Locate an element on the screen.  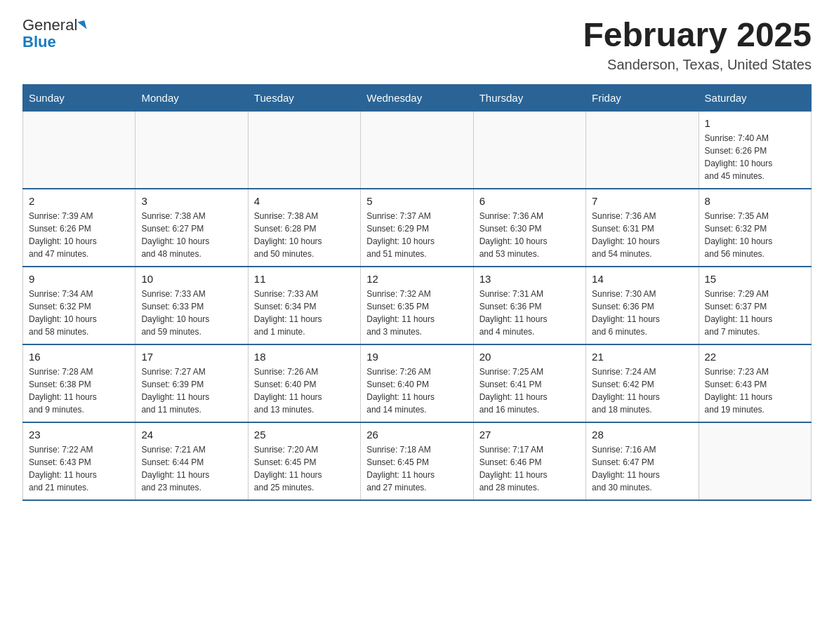
table-row: 6Sunrise: 7:36 AM Sunset: 6:30 PM Daylig… is located at coordinates (529, 227).